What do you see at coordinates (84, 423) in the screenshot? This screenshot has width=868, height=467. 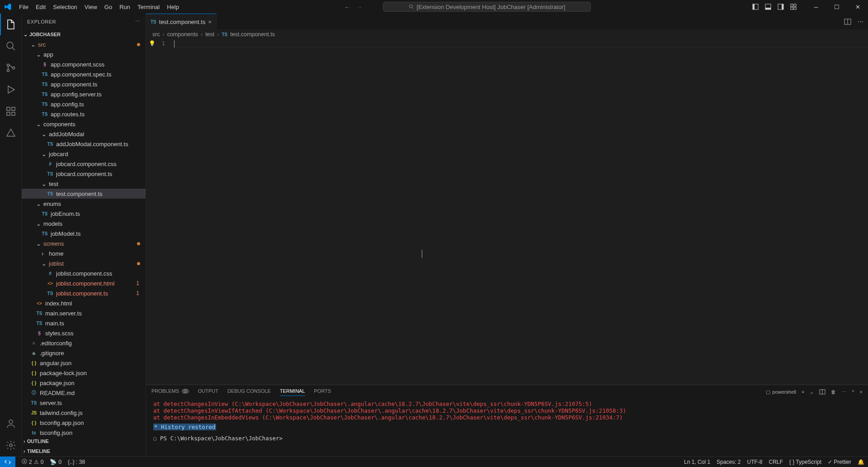 I see `tree-file: { }tsconfig.app.json` at bounding box center [84, 423].